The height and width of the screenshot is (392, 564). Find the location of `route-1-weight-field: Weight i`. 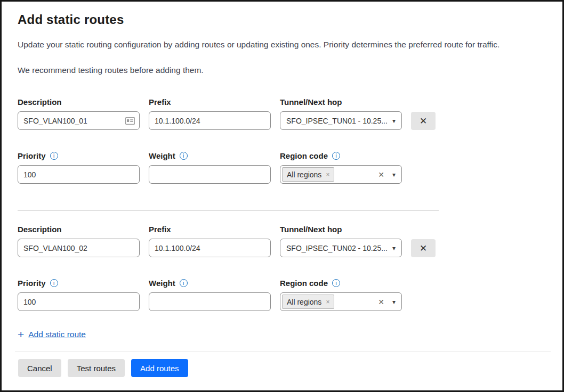

route-1-weight-field: Weight i is located at coordinates (210, 167).